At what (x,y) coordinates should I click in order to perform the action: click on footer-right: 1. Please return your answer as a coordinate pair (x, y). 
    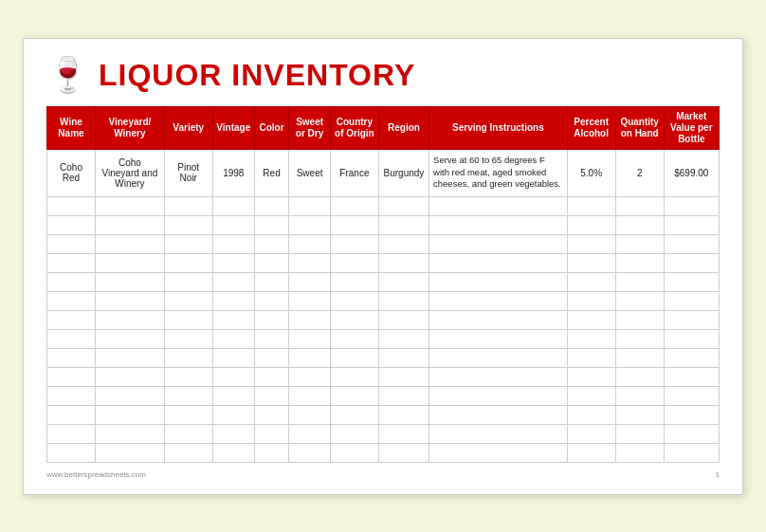
    Looking at the image, I should click on (718, 474).